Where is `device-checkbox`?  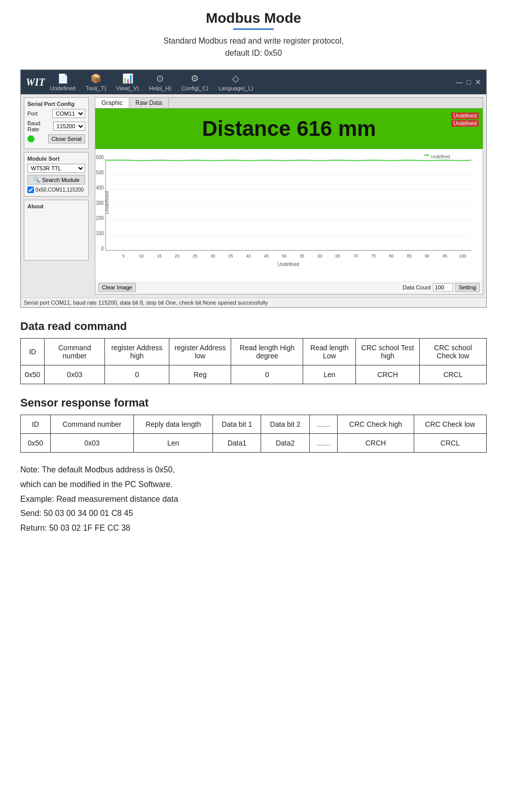 device-checkbox is located at coordinates (30, 190).